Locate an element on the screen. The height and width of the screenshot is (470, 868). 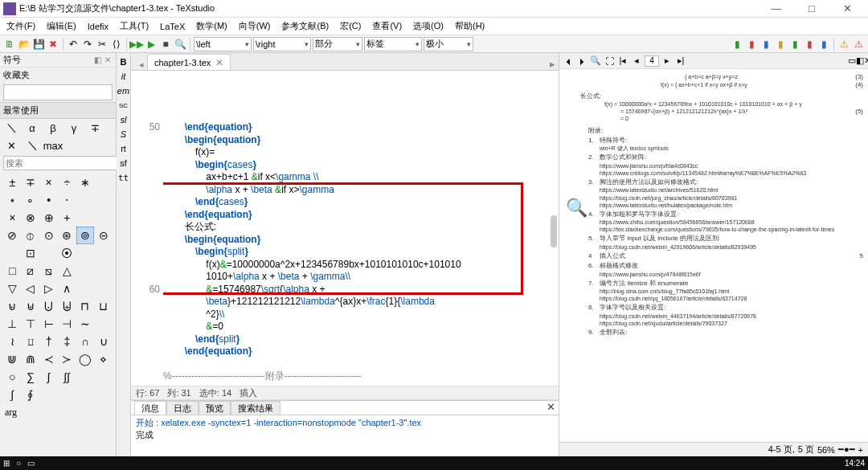
symbol-item: ⋅ is located at coordinates (68, 200).